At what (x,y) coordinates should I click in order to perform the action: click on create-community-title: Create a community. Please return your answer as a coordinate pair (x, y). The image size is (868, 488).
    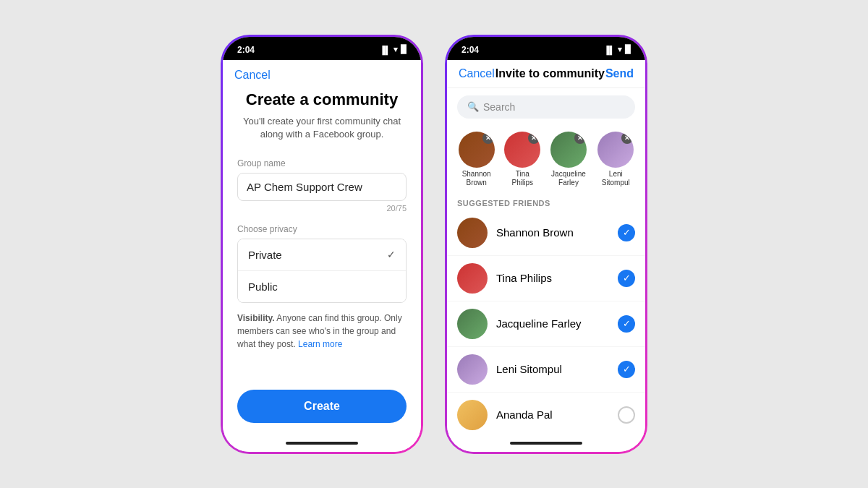
    Looking at the image, I should click on (322, 100).